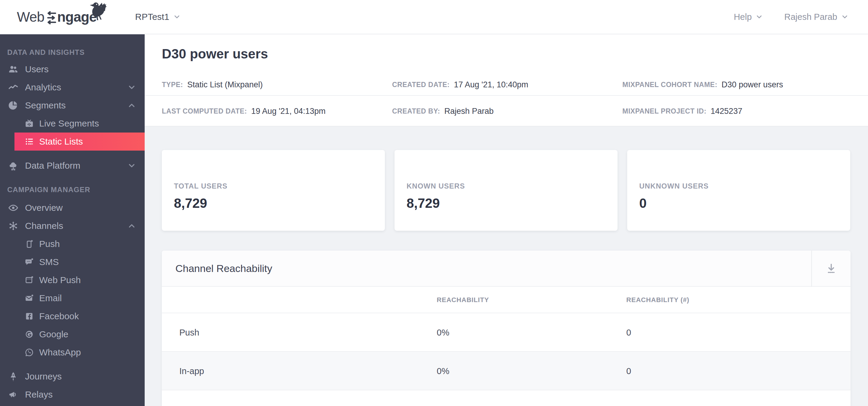  What do you see at coordinates (244, 111) in the screenshot?
I see `meta-last-computed-date: LAST COMPUTED DATE: 19 Aug '21, 04:13pm` at bounding box center [244, 111].